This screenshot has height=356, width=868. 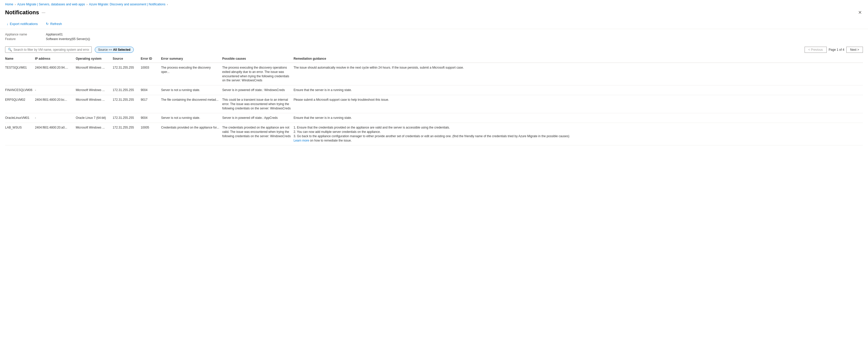 What do you see at coordinates (10, 50) in the screenshot?
I see `search-icon: 🔍` at bounding box center [10, 50].